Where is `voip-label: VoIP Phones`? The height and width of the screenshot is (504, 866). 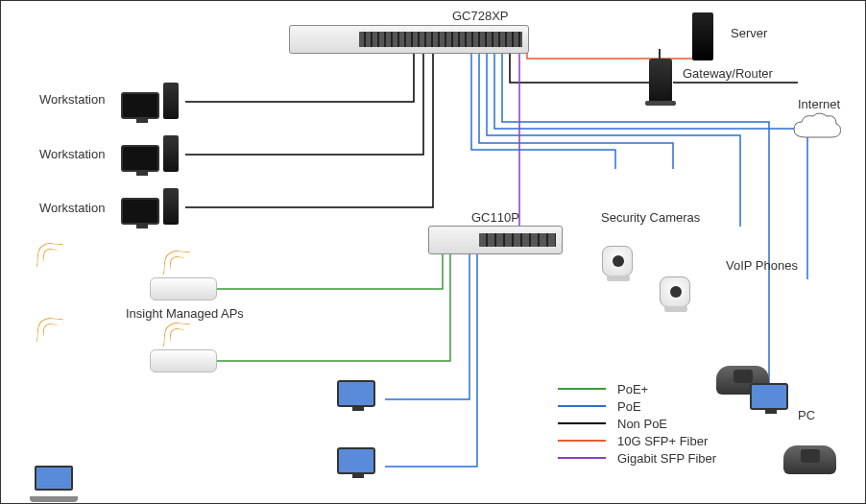 voip-label: VoIP Phones is located at coordinates (762, 265).